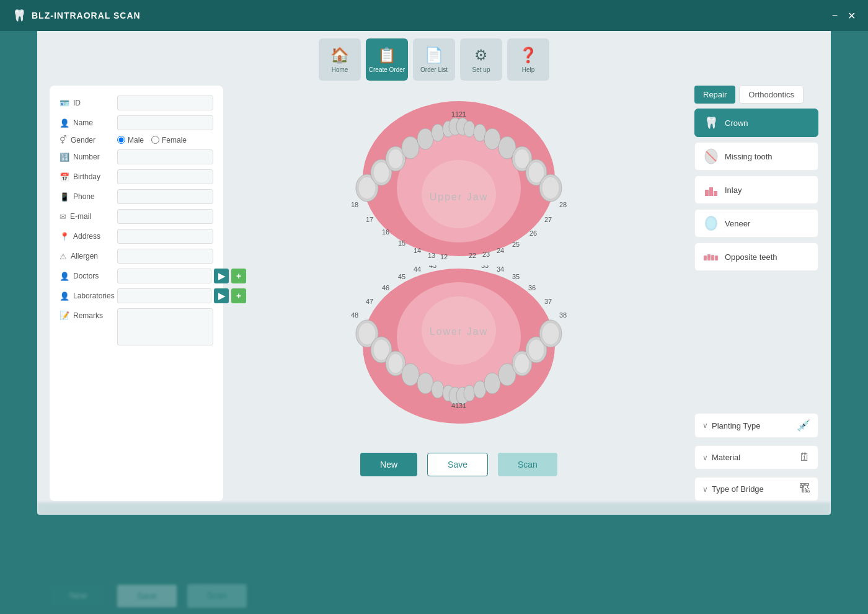  Describe the element at coordinates (711, 257) in the screenshot. I see `opposite-teeth-icon` at that location.